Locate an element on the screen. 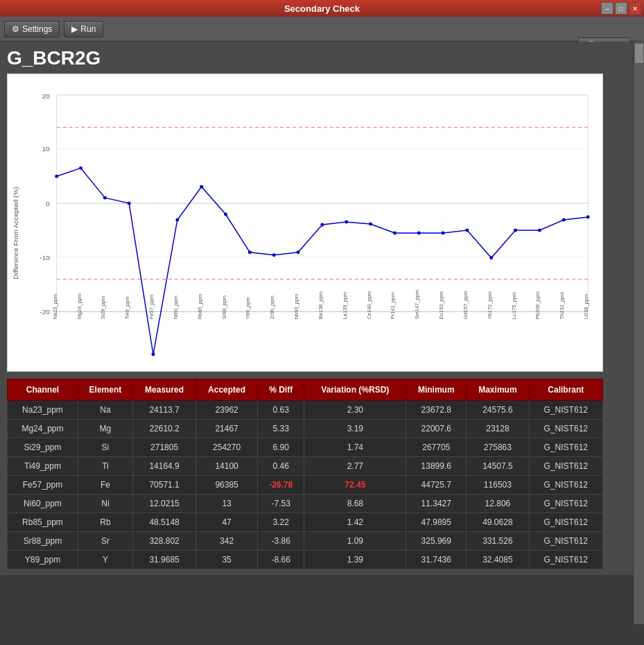 This screenshot has width=644, height=645. table-row: Fe57_ppmFe70571.196385-26.7872.4544725.7… is located at coordinates (305, 485).